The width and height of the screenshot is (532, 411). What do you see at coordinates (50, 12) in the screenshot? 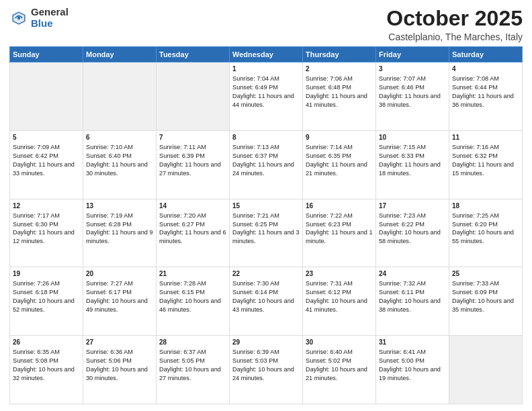
I see `logo-general: General` at bounding box center [50, 12].